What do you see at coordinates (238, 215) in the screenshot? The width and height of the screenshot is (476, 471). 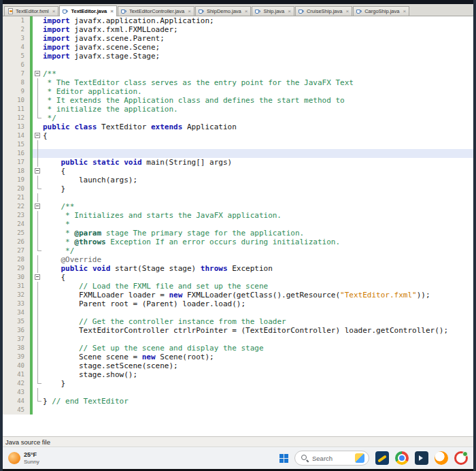 I see `code-line: 23 * Initializes and starts the JavaFX a…` at bounding box center [238, 215].